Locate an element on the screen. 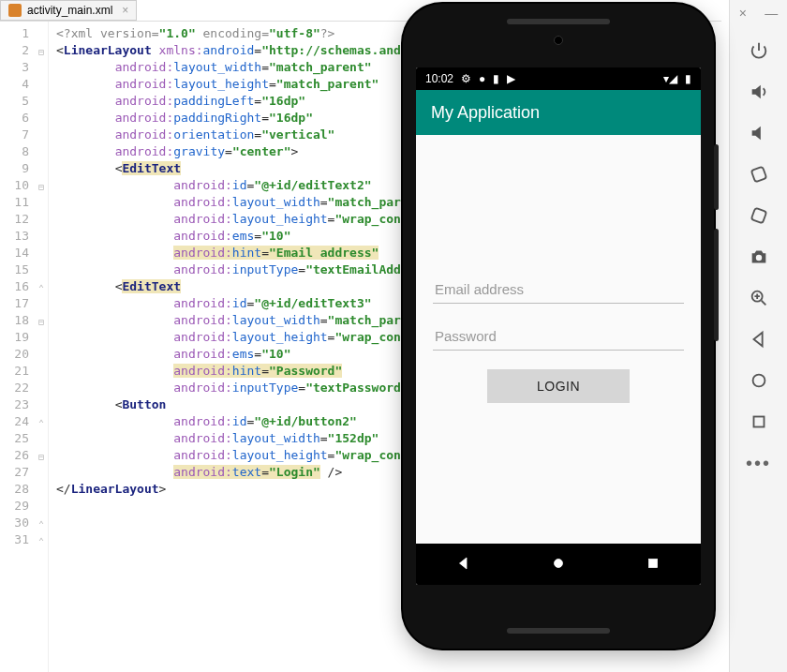 The height and width of the screenshot is (672, 787). wifi-icon: ▾◢ is located at coordinates (671, 79).